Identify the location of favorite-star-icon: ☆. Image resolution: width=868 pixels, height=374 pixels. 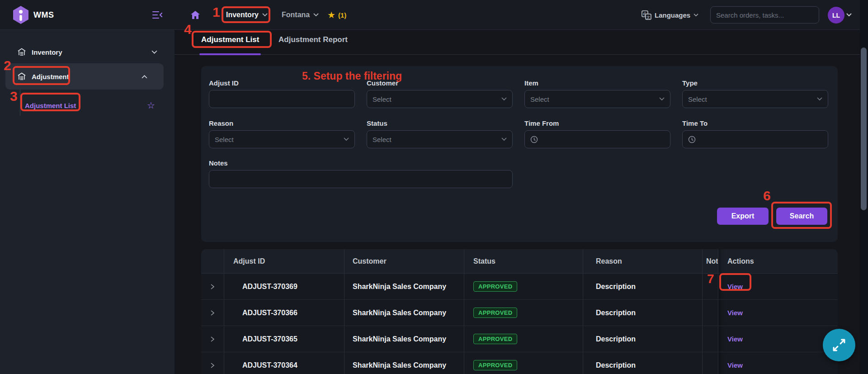
(151, 105).